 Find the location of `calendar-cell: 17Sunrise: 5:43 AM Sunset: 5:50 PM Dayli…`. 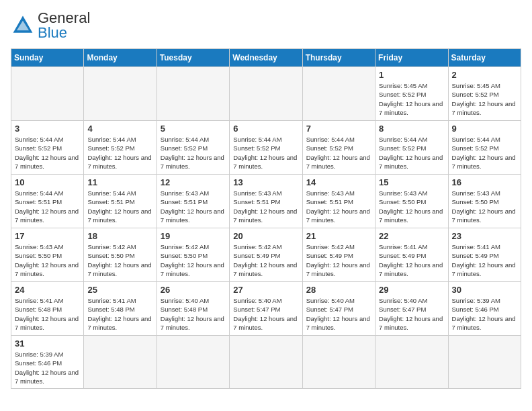

calendar-cell: 17Sunrise: 5:43 AM Sunset: 5:50 PM Dayli… is located at coordinates (48, 255).